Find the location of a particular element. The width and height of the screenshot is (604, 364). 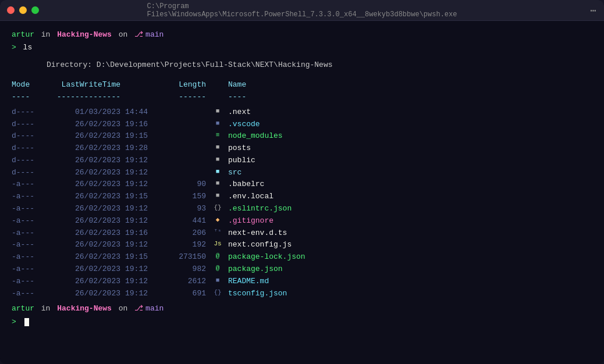

table-row: d---- 26/02/2023 19:12 ■ src is located at coordinates (302, 173).